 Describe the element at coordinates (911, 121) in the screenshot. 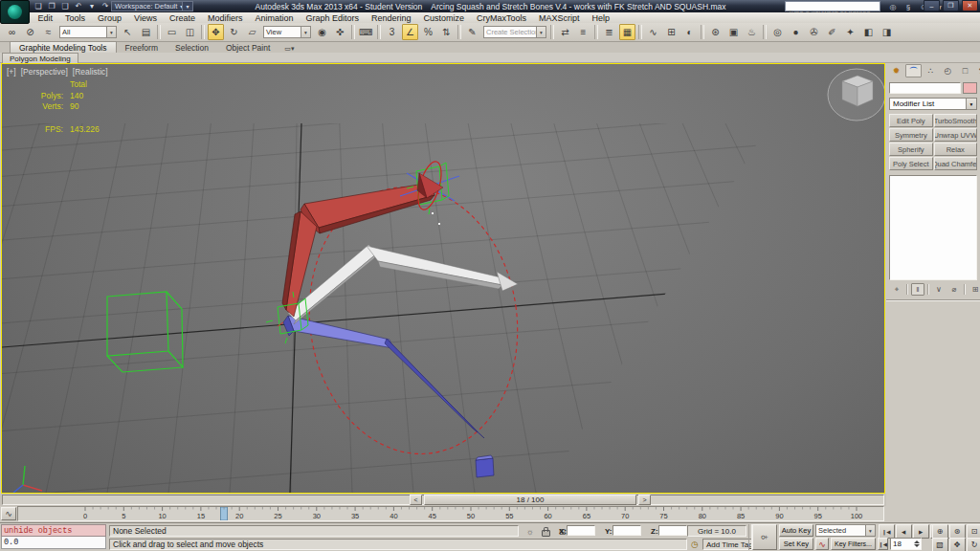

I see `modifier-button: Edit Poly` at that location.